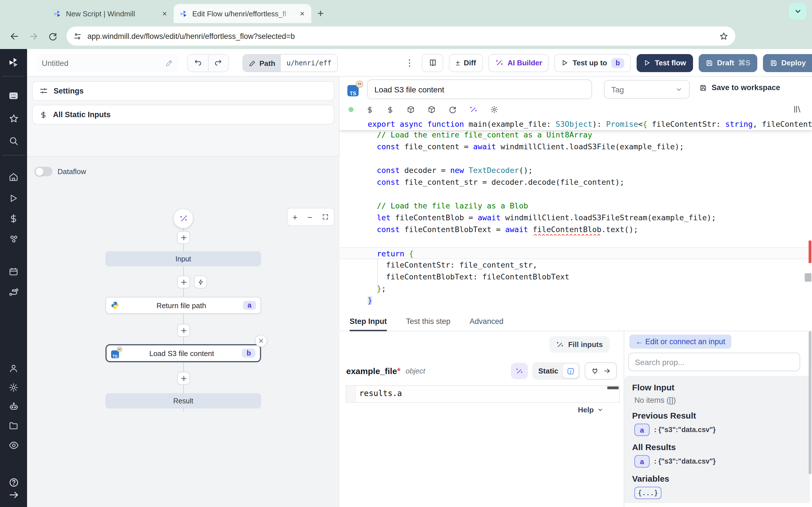 The height and width of the screenshot is (507, 812). What do you see at coordinates (34, 36) in the screenshot?
I see `forward-button` at bounding box center [34, 36].